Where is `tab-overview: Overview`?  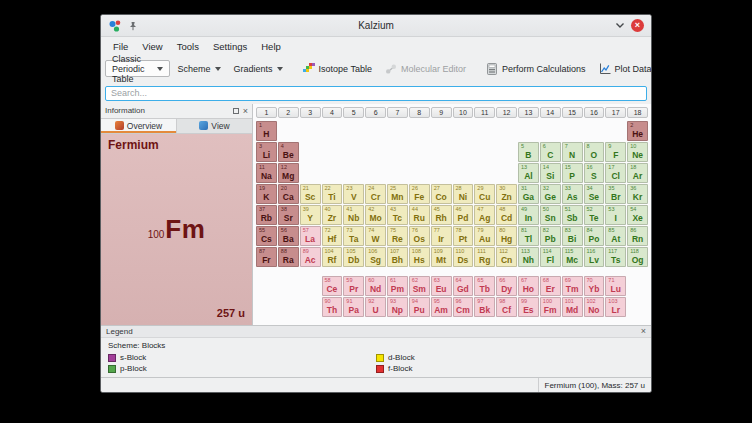 tab-overview: Overview is located at coordinates (138, 126).